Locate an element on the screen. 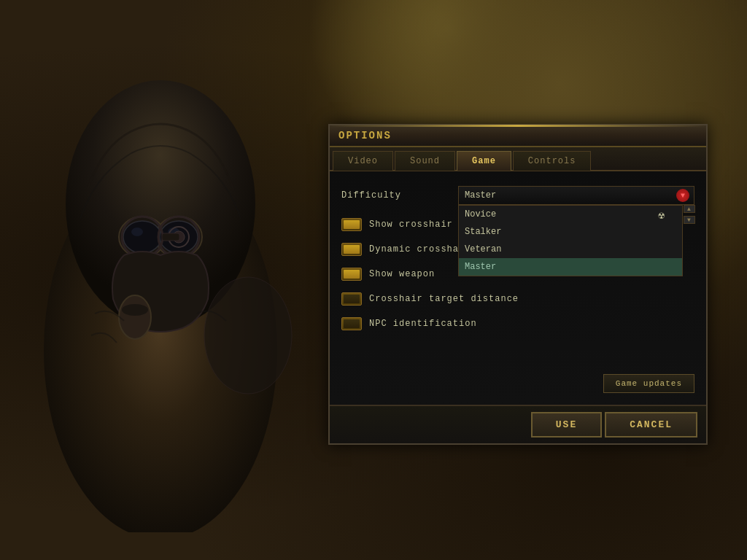  dropdown-arrow-icon: ▼ is located at coordinates (683, 195).